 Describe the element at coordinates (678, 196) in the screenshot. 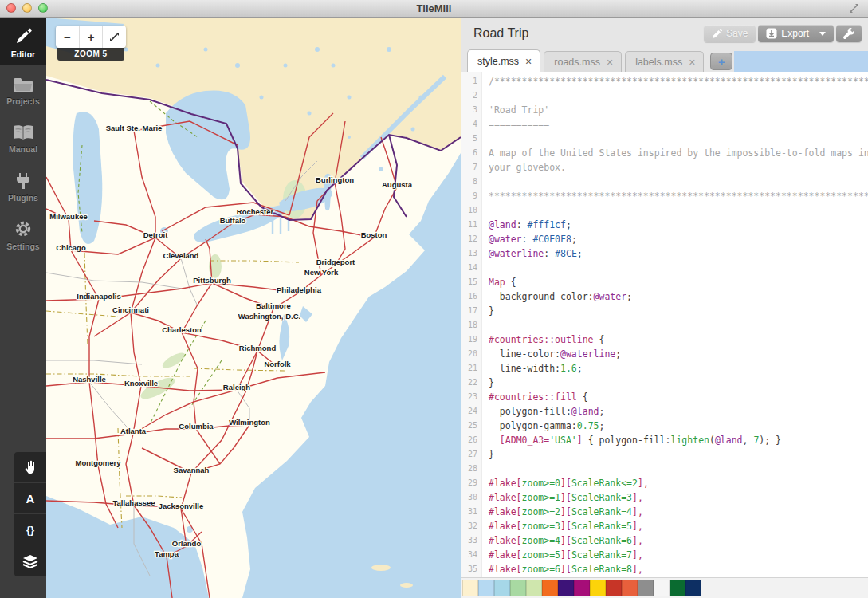

I see `code-line: ****************************************…` at that location.